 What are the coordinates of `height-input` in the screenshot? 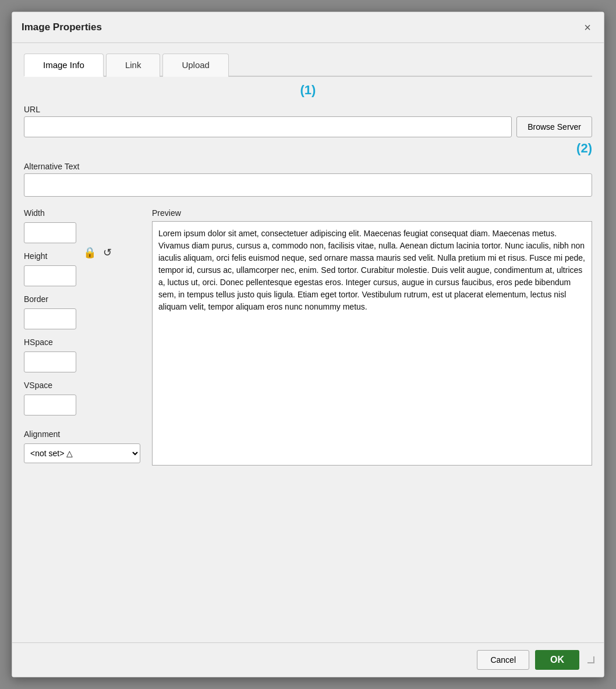 It's located at (50, 276).